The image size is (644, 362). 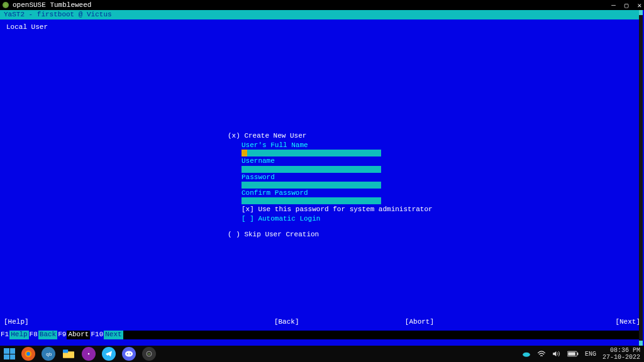 I want to click on help-button: [Help], so click(x=16, y=322).